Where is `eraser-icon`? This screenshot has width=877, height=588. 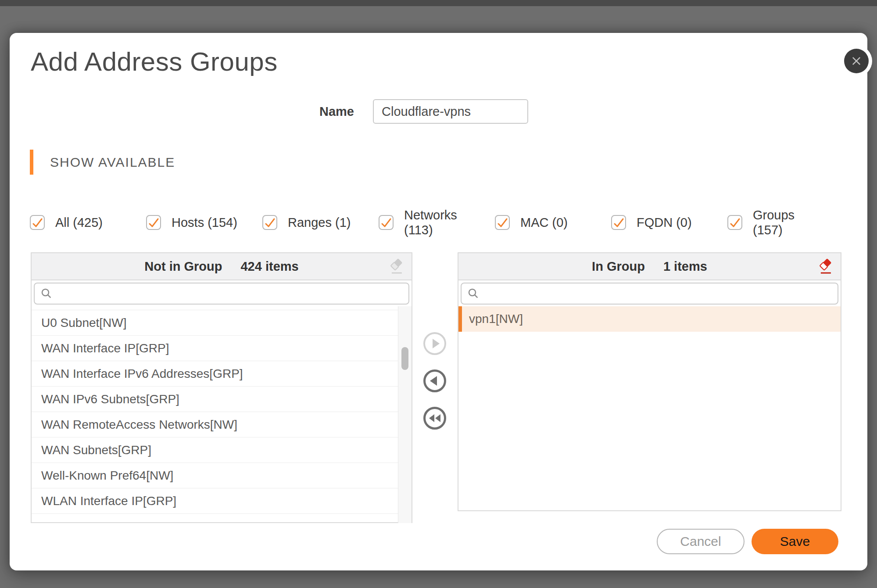
eraser-icon is located at coordinates (397, 266).